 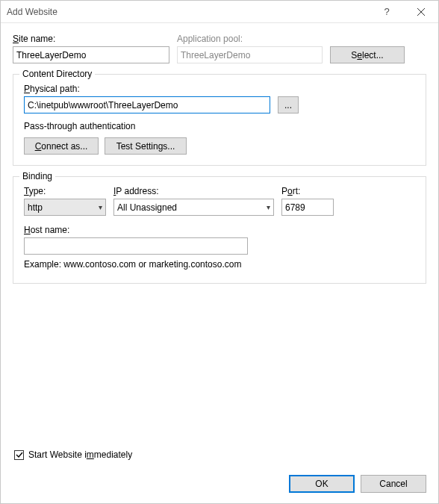 What do you see at coordinates (220, 456) in the screenshot?
I see `start-immediately-row: Start Website immediately` at bounding box center [220, 456].